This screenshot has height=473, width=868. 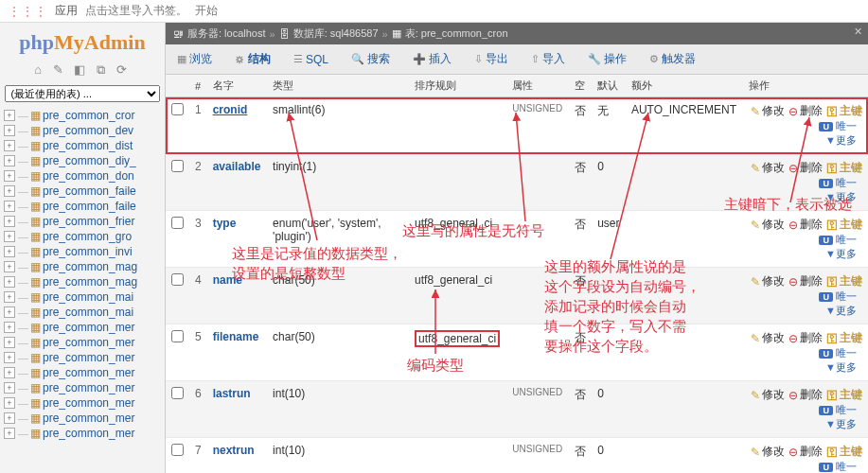 What do you see at coordinates (548, 59) in the screenshot?
I see `tab-导入: ⇧导入` at bounding box center [548, 59].